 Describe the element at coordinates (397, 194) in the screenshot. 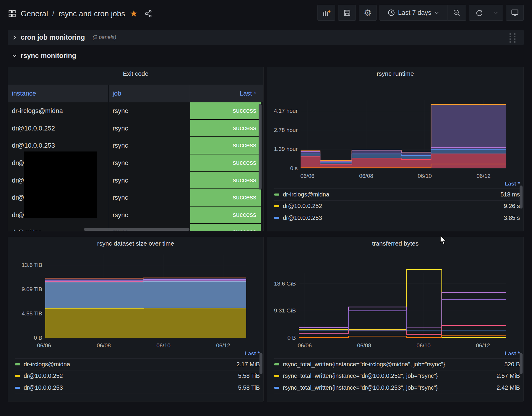

I see `legend-item: dr-irclogs@midna518 ms` at that location.